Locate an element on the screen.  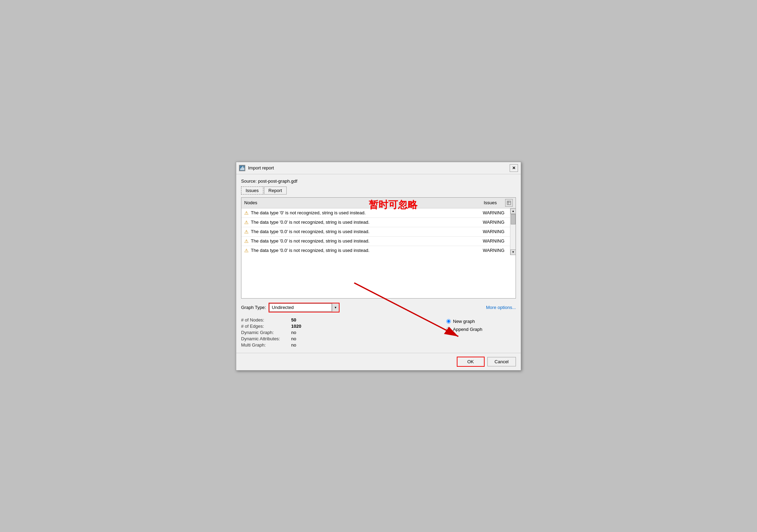
source-label: Source: is located at coordinates (249, 181).